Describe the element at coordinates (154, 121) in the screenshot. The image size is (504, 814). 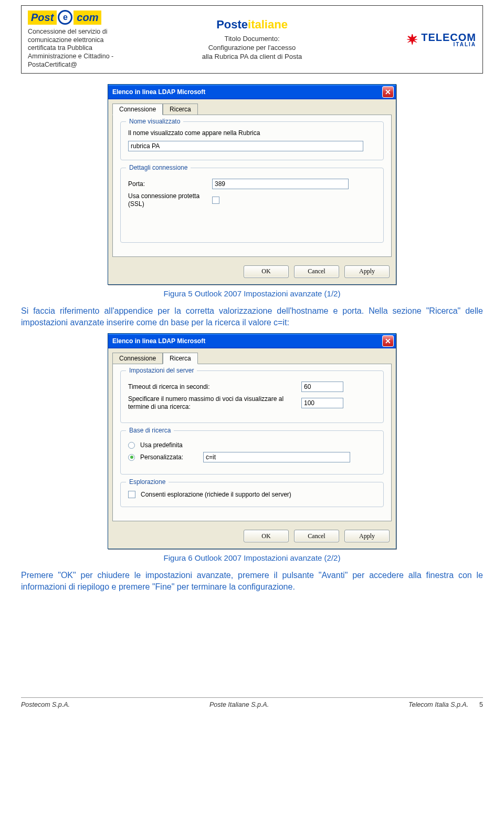
I see `group-legend: Nome visualizzato` at that location.